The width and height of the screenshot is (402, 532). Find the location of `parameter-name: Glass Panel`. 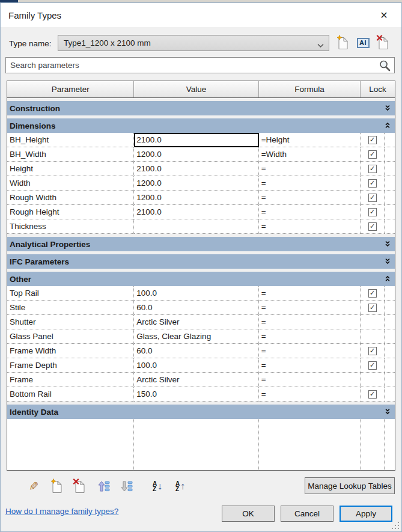

parameter-name: Glass Panel is located at coordinates (71, 337).